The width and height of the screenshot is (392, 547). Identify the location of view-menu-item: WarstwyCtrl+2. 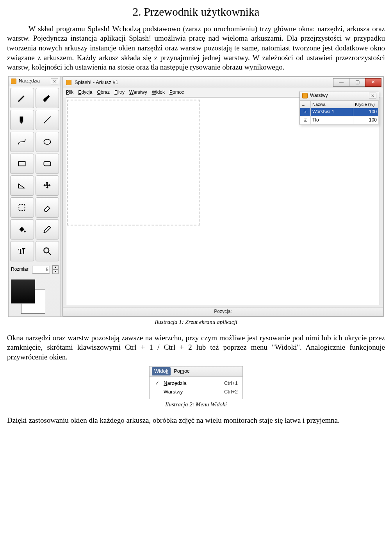
(196, 392).